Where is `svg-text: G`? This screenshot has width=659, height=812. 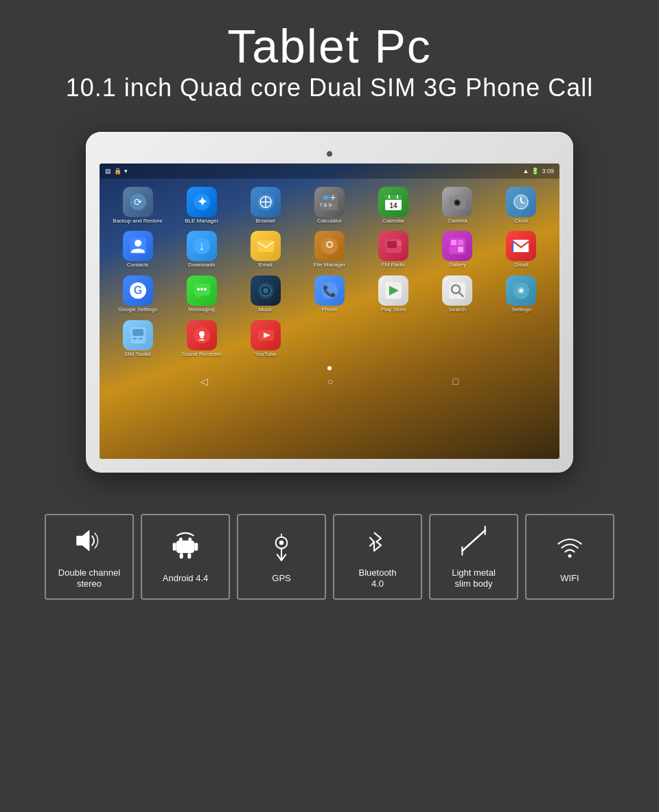
svg-text: G is located at coordinates (137, 290).